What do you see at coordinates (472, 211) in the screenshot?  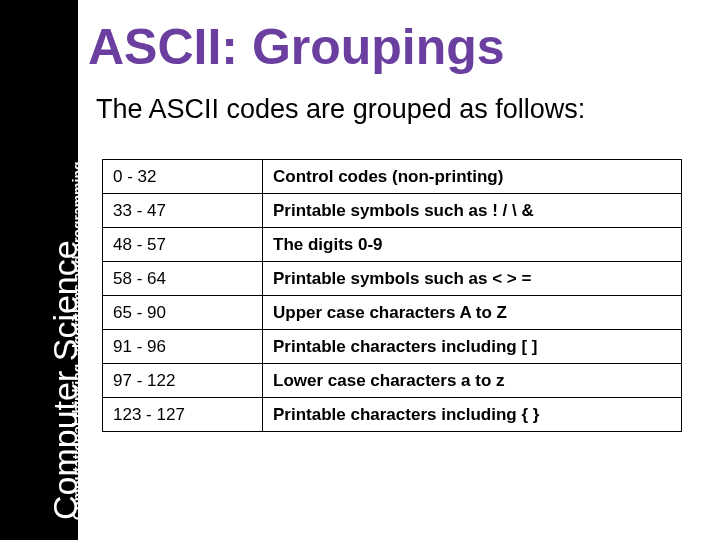 I see `desc-cell: Printable symbols such as ! / \ &` at bounding box center [472, 211].